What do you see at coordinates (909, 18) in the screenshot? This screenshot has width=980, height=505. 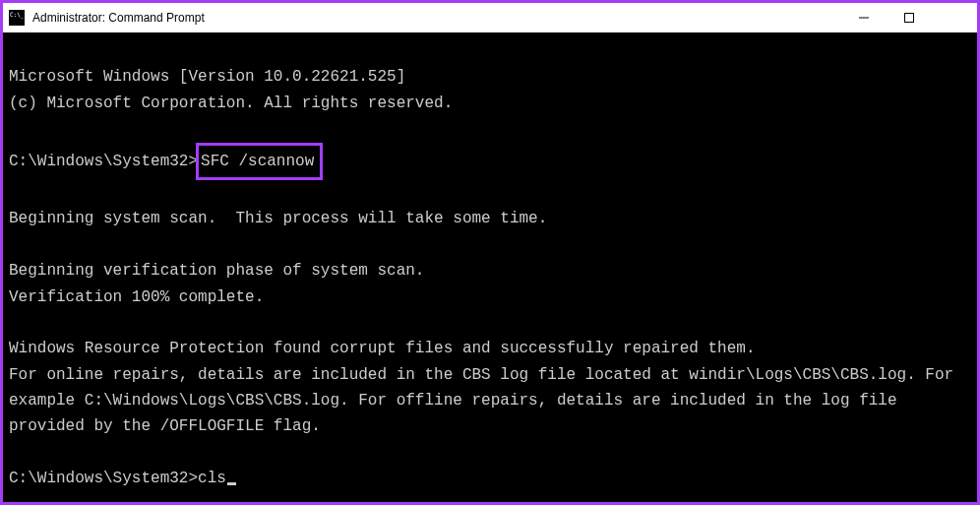 I see `window-controls` at bounding box center [909, 18].